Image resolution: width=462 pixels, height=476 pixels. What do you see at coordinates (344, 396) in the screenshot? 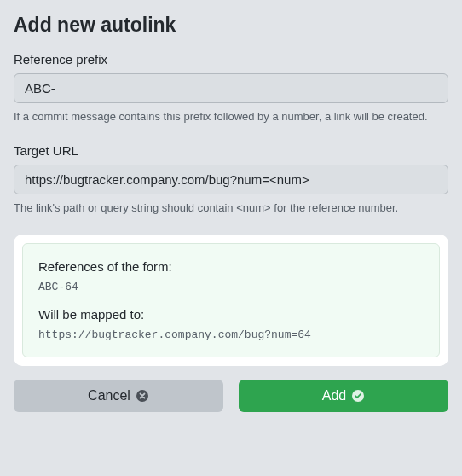
I see `add-button: Add` at bounding box center [344, 396].